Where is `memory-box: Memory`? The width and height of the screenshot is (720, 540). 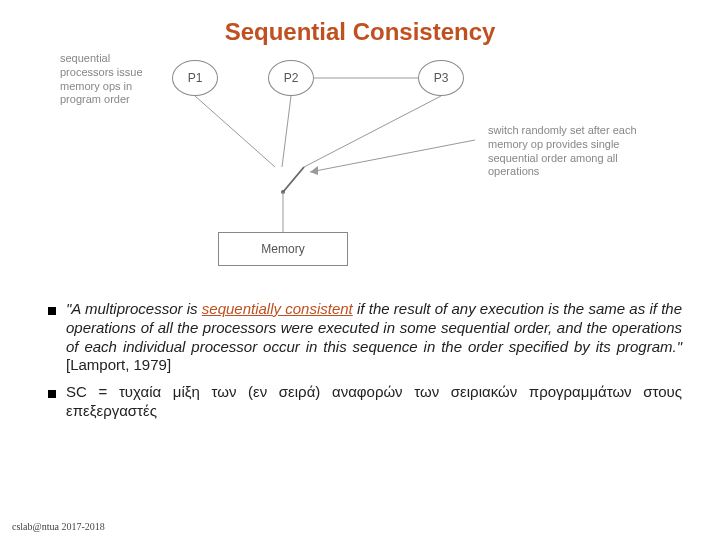 memory-box: Memory is located at coordinates (283, 249).